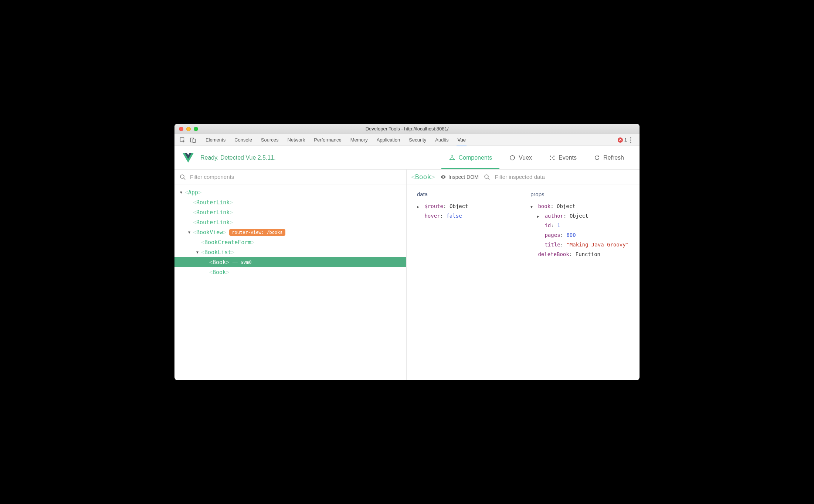 This screenshot has height=504, width=814. I want to click on property-key: id, so click(546, 225).